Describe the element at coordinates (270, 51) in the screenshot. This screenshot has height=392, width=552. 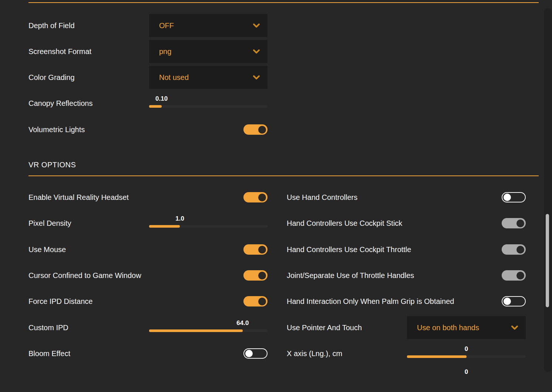
I see `setting-row: Screenshot Format png` at that location.